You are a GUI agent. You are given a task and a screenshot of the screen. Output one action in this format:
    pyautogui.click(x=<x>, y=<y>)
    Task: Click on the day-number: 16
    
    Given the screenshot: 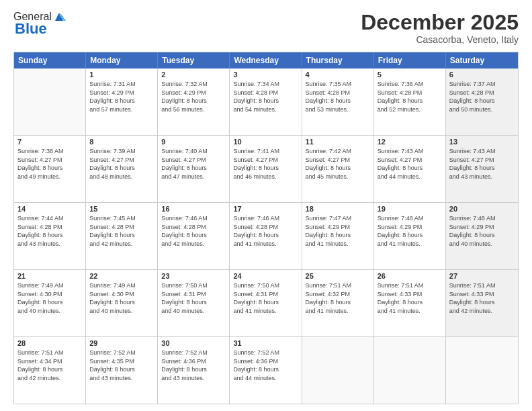 What is the action you would take?
    pyautogui.click(x=193, y=209)
    